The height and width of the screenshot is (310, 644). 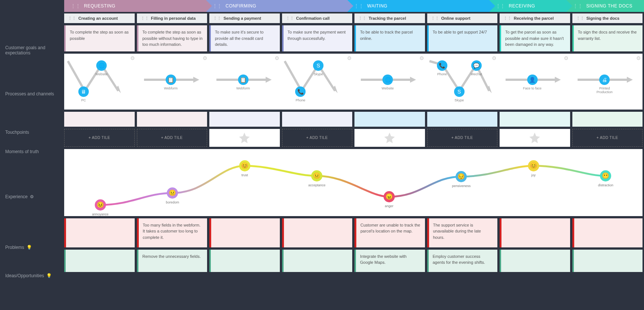 I want to click on emotion-node: 😠, so click(x=389, y=197).